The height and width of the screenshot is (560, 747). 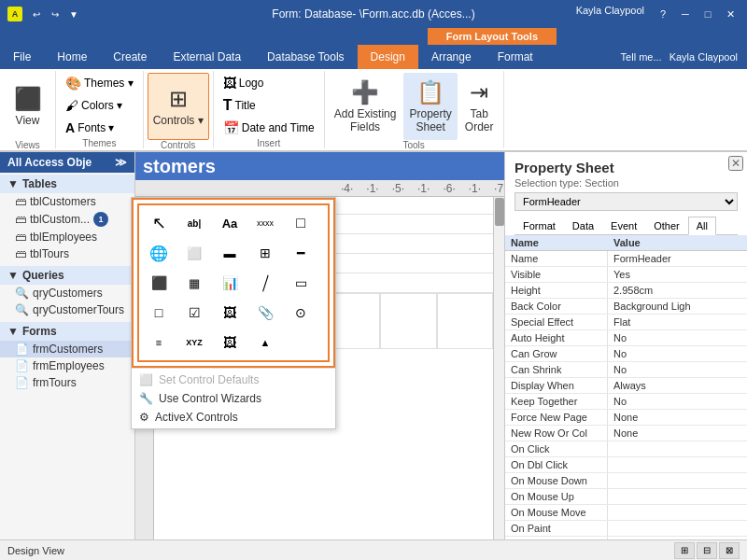 I want to click on nav-item-tblCustomers: 🗃 tblCustomers, so click(x=67, y=202).